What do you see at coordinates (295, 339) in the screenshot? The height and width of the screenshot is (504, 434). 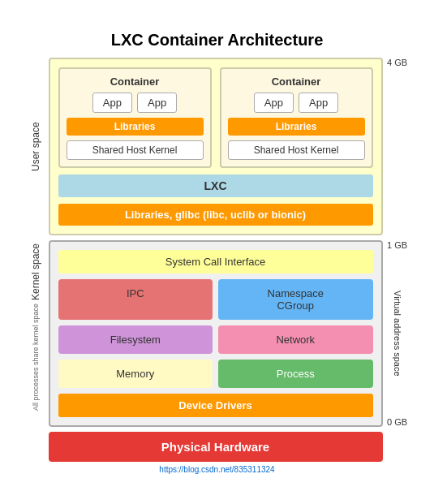 I see `kernel-cell-network: Network` at bounding box center [295, 339].